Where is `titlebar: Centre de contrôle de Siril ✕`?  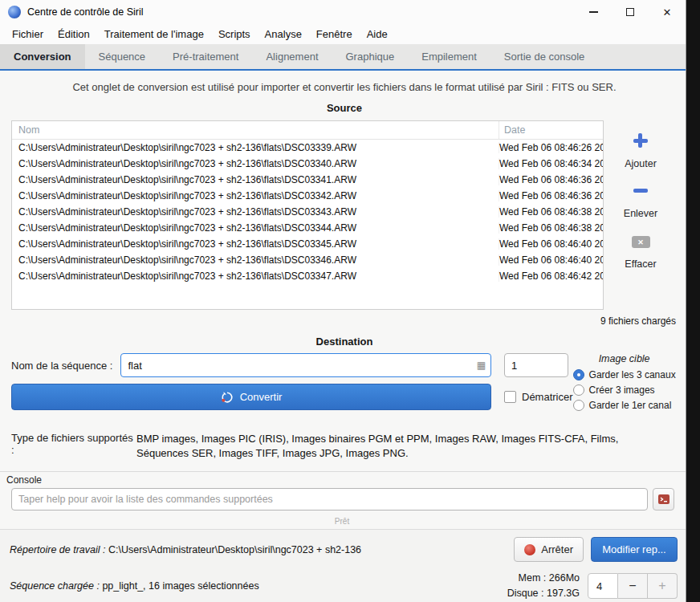
titlebar: Centre de contrôle de Siril ✕ is located at coordinates (343, 12).